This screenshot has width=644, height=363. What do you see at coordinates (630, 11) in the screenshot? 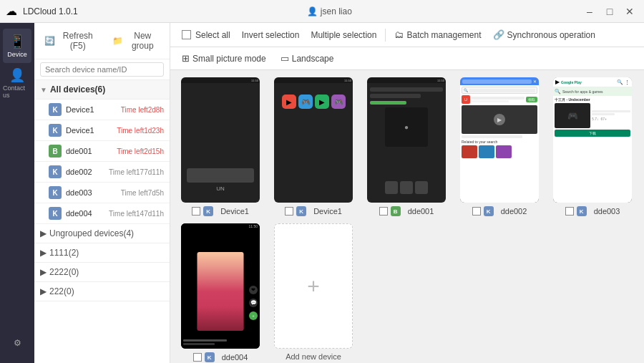
I see `close-button: ✕` at bounding box center [630, 11].